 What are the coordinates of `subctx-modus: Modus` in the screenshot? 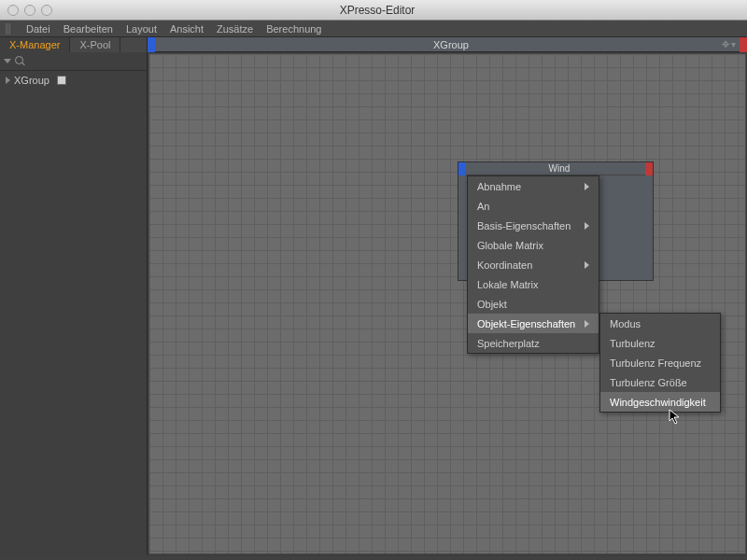 It's located at (660, 323).